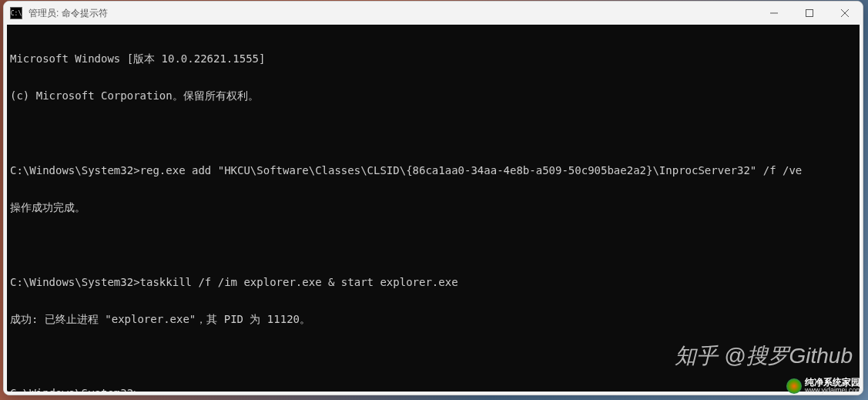 Image resolution: width=868 pixels, height=400 pixels. Describe the element at coordinates (774, 13) in the screenshot. I see `minimize-icon` at that location.